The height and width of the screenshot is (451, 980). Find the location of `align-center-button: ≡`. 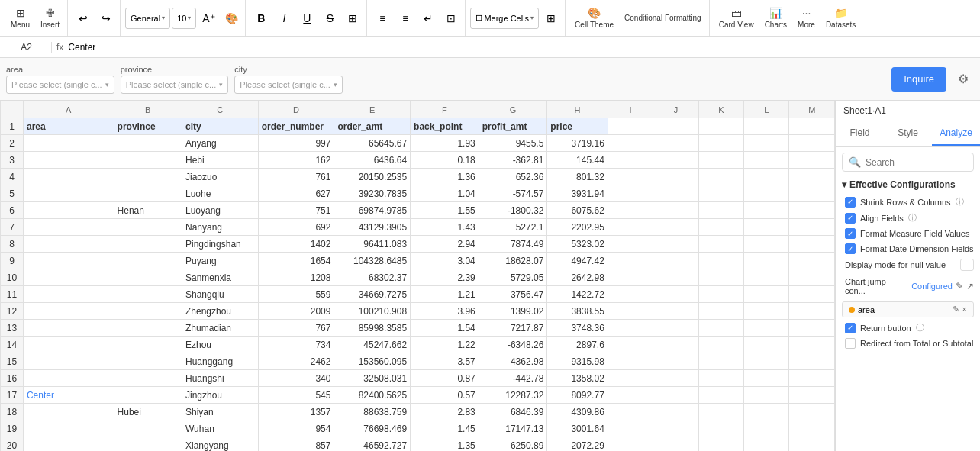

align-center-button: ≡ is located at coordinates (405, 18).